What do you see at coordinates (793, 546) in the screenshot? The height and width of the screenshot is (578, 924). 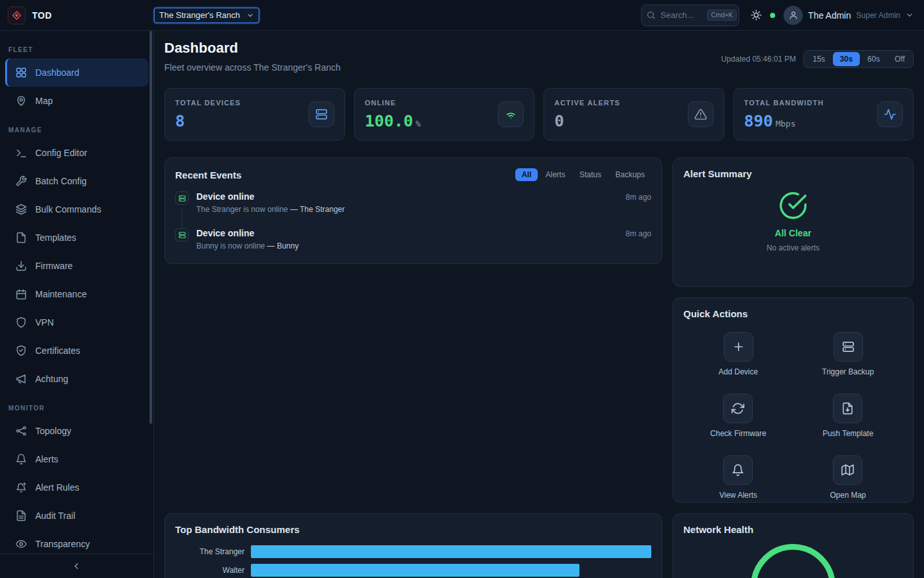 I see `network-health-panel: Network Health` at bounding box center [793, 546].